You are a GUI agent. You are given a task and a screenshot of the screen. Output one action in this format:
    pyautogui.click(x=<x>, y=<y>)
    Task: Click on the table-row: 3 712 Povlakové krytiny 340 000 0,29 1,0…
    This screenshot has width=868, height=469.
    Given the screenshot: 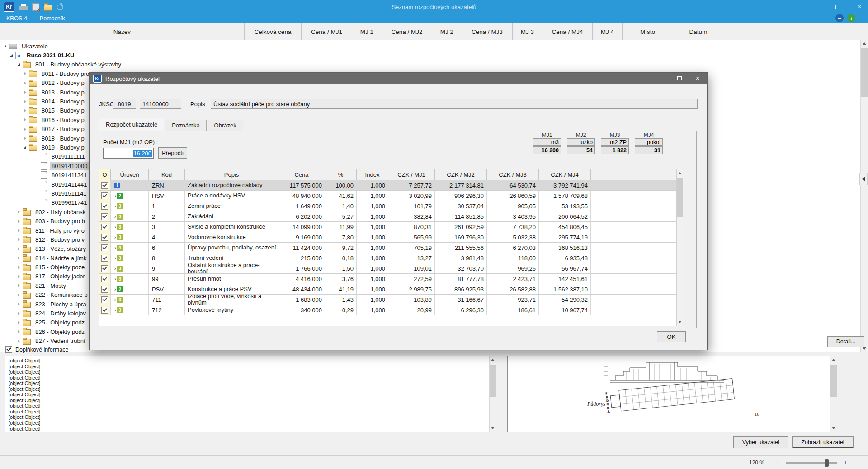 What is the action you would take?
    pyautogui.click(x=388, y=310)
    